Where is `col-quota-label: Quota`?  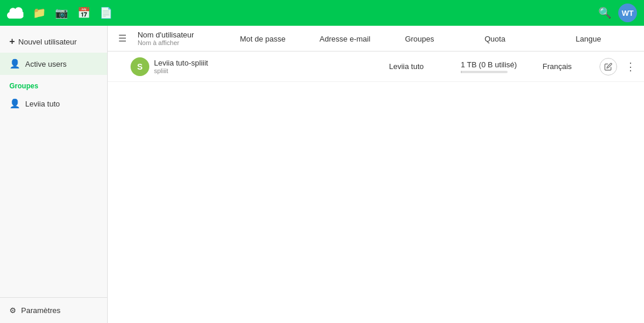
col-quota-label: Quota is located at coordinates (495, 39).